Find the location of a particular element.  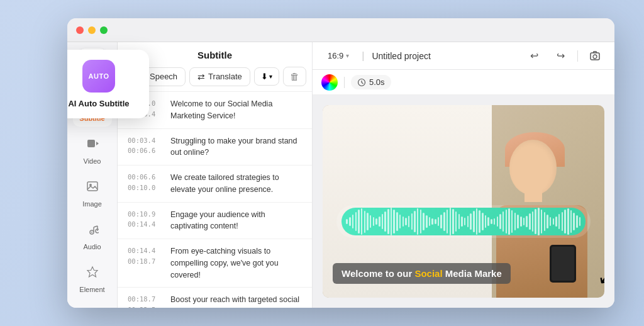

close-button is located at coordinates (80, 30).